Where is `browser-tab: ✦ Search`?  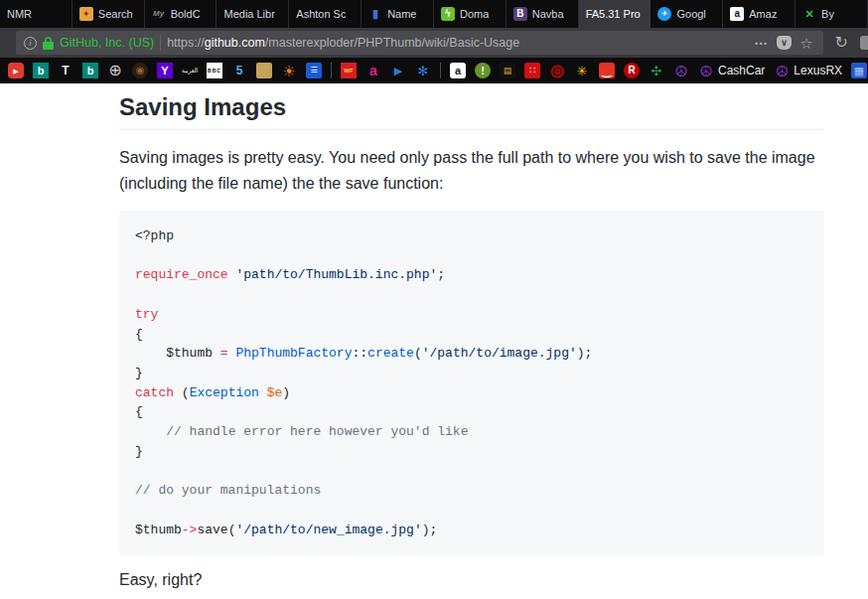 browser-tab: ✦ Search is located at coordinates (109, 14).